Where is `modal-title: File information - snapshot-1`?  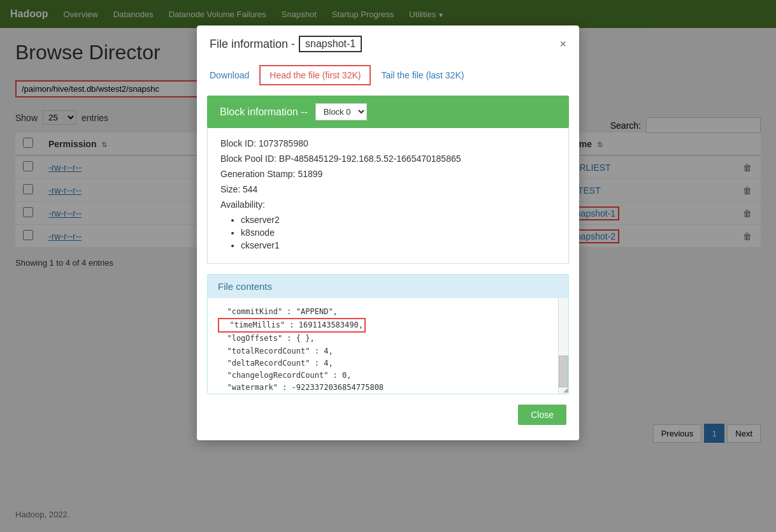
modal-title: File information - snapshot-1 is located at coordinates (285, 44).